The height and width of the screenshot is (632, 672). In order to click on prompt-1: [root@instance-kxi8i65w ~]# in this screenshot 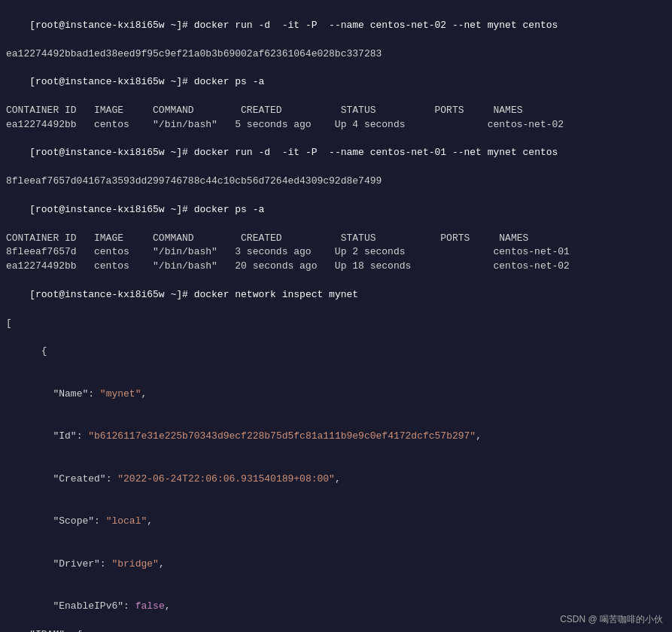, I will do `click(111, 26)`.